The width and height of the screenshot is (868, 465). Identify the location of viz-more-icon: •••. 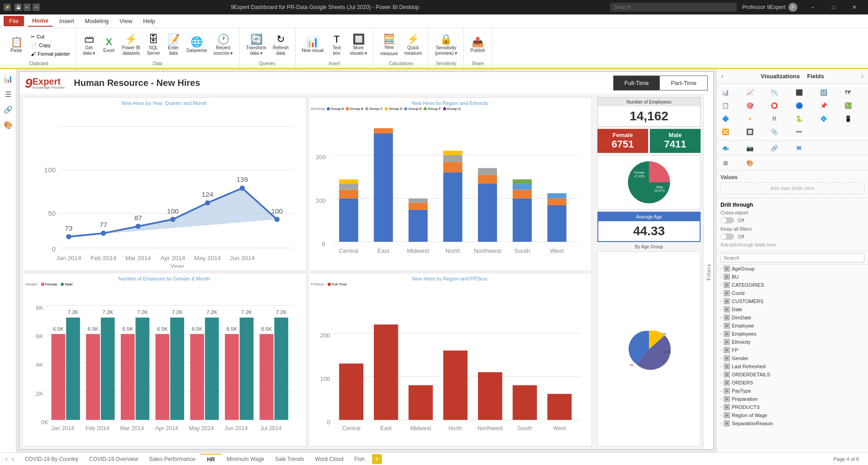
(799, 132).